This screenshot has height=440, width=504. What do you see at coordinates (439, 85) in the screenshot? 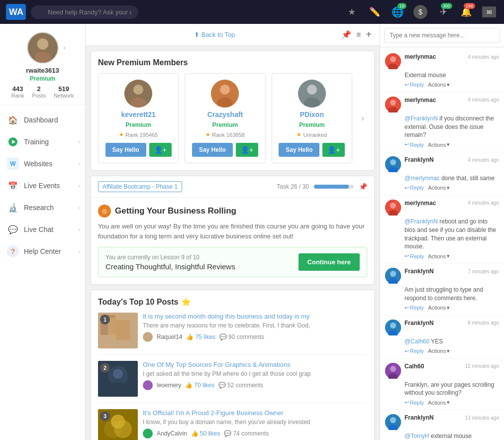
I see `actions-button-1: Actions ▾` at bounding box center [439, 85].